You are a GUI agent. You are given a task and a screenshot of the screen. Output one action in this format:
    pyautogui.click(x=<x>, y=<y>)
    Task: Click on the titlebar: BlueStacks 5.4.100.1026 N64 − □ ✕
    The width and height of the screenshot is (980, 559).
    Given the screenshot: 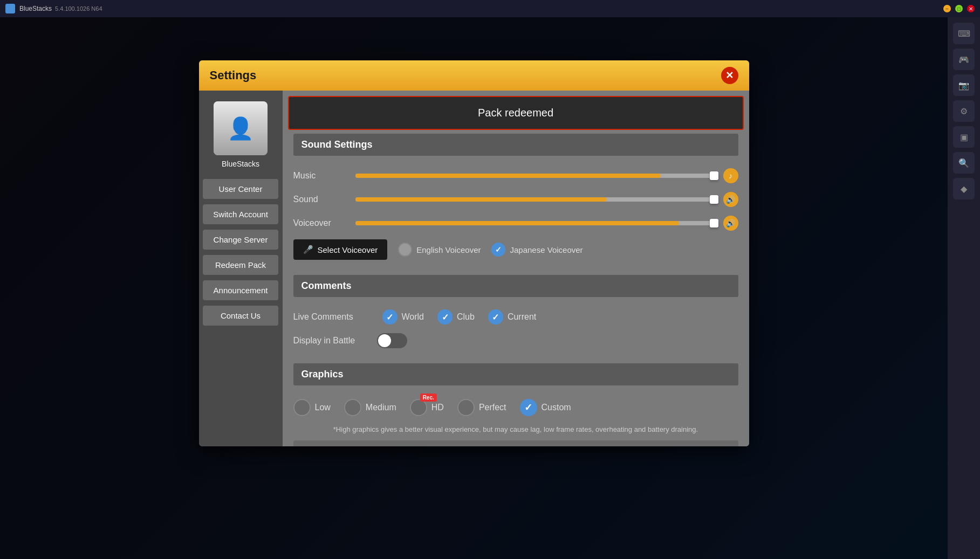 What is the action you would take?
    pyautogui.click(x=490, y=9)
    